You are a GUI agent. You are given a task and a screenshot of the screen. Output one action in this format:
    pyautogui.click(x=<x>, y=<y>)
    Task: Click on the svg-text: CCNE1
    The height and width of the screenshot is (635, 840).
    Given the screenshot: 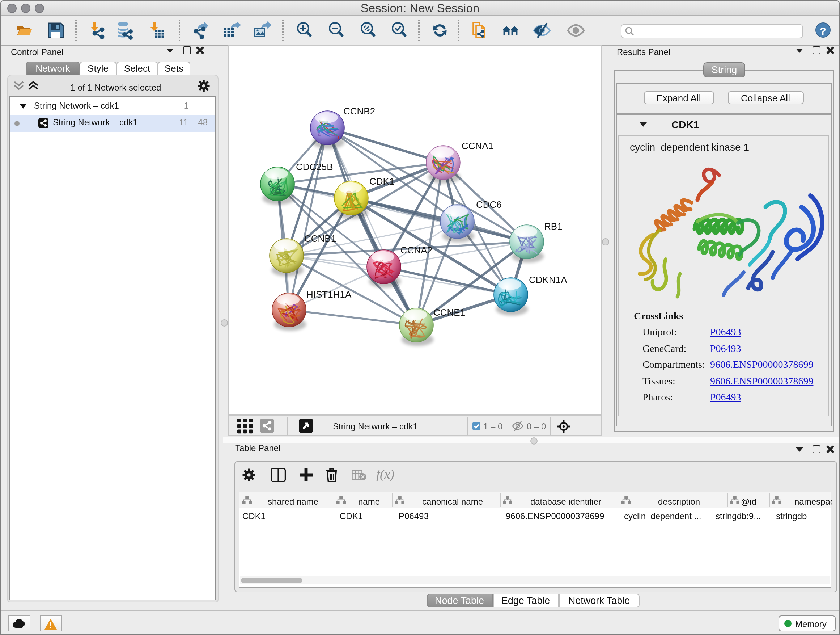 What is the action you would take?
    pyautogui.click(x=449, y=312)
    